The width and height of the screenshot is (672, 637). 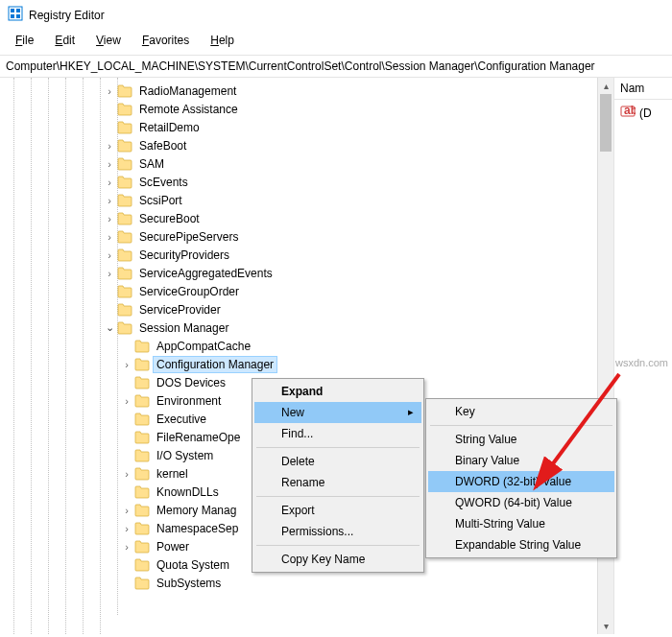 What do you see at coordinates (307, 90) in the screenshot?
I see `tree-item: ›RadioManagement` at bounding box center [307, 90].